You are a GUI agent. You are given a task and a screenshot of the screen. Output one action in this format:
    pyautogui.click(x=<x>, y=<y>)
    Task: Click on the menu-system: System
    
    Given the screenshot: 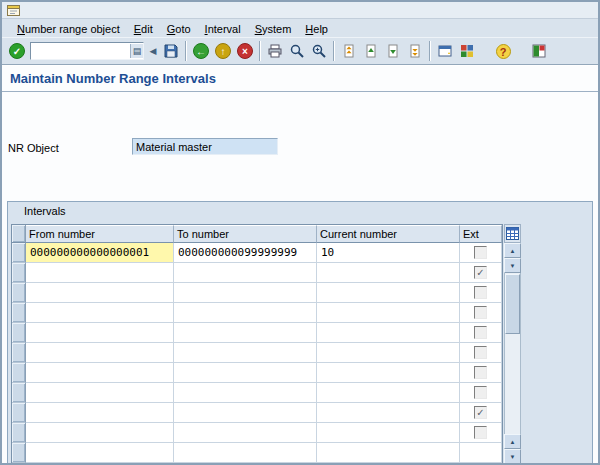 What is the action you would take?
    pyautogui.click(x=274, y=29)
    